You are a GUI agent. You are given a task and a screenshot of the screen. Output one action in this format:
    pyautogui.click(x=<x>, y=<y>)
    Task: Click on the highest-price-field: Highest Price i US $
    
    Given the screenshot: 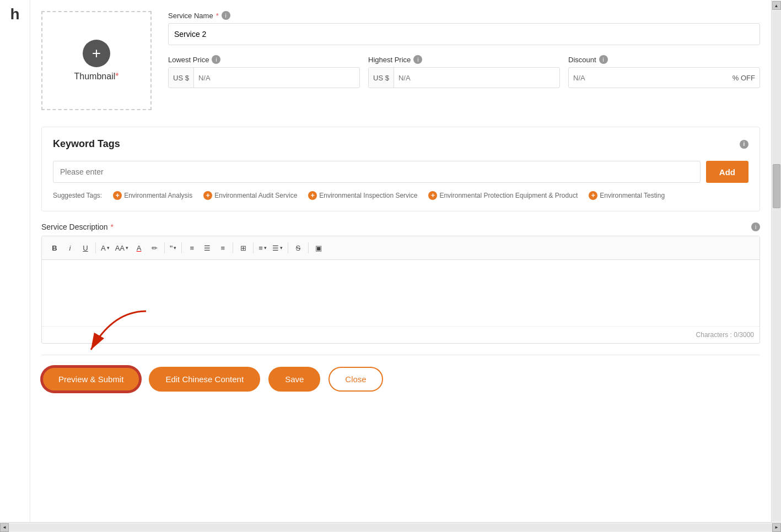 What is the action you would take?
    pyautogui.click(x=464, y=72)
    